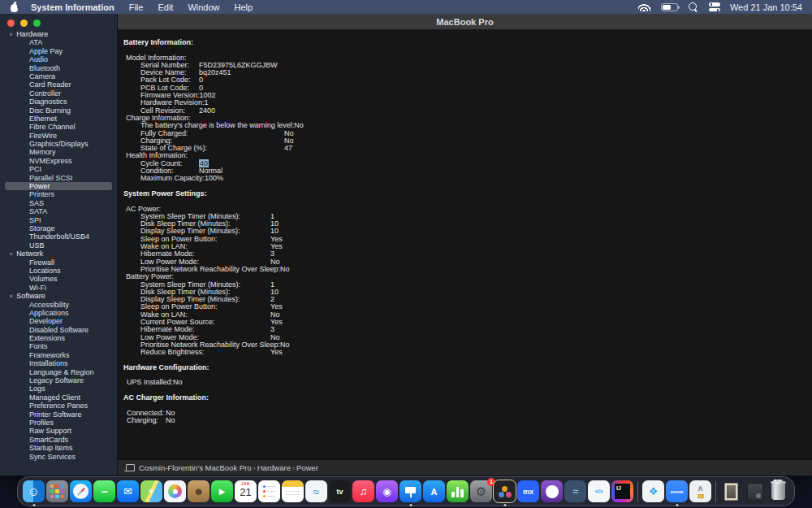  Describe the element at coordinates (387, 491) in the screenshot. I see `podcasts-icon: ◉` at that location.